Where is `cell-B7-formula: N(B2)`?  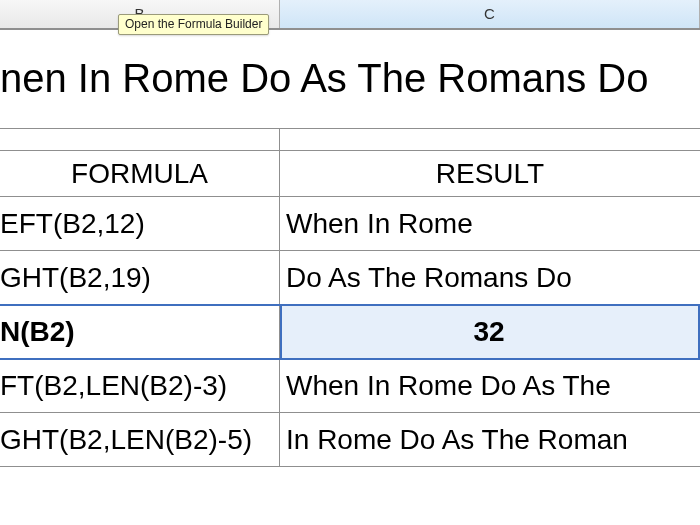
cell-B7-formula: N(B2) is located at coordinates (140, 332).